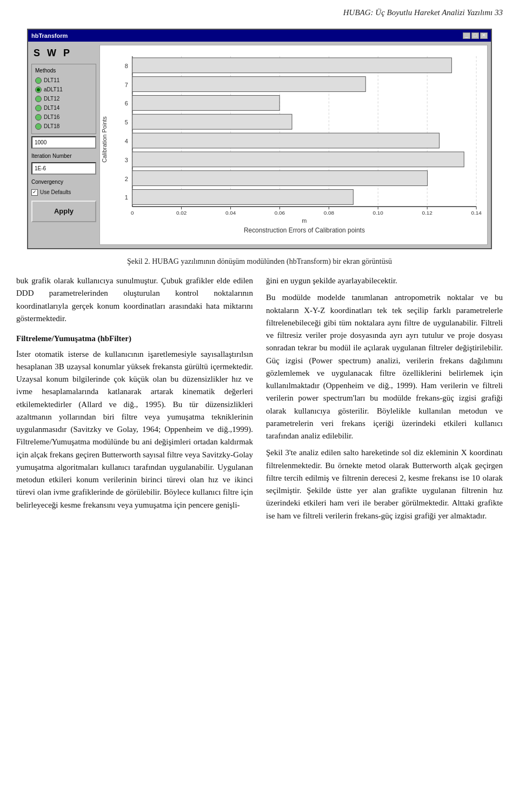 This screenshot has height=812, width=519. I want to click on radio-adlt11, so click(38, 90).